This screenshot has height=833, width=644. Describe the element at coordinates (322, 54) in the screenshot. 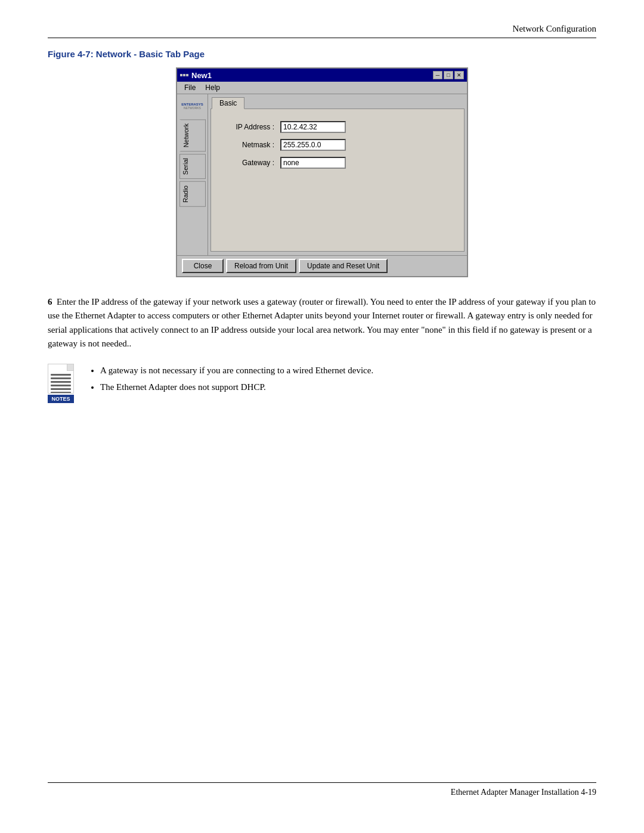

I see `figure-title: Figure 4-7: Network - Basic Tab Page` at that location.